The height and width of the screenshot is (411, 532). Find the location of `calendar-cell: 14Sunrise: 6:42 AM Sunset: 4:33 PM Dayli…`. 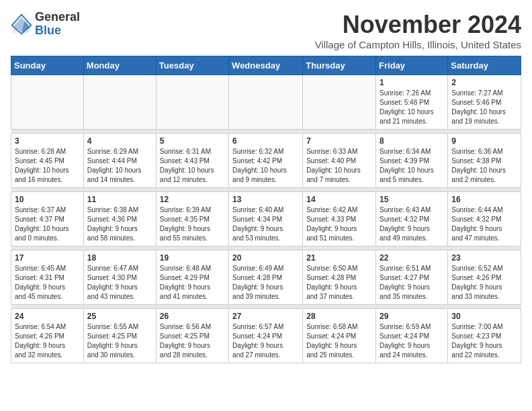

calendar-cell: 14Sunrise: 6:42 AM Sunset: 4:33 PM Dayli… is located at coordinates (340, 219).